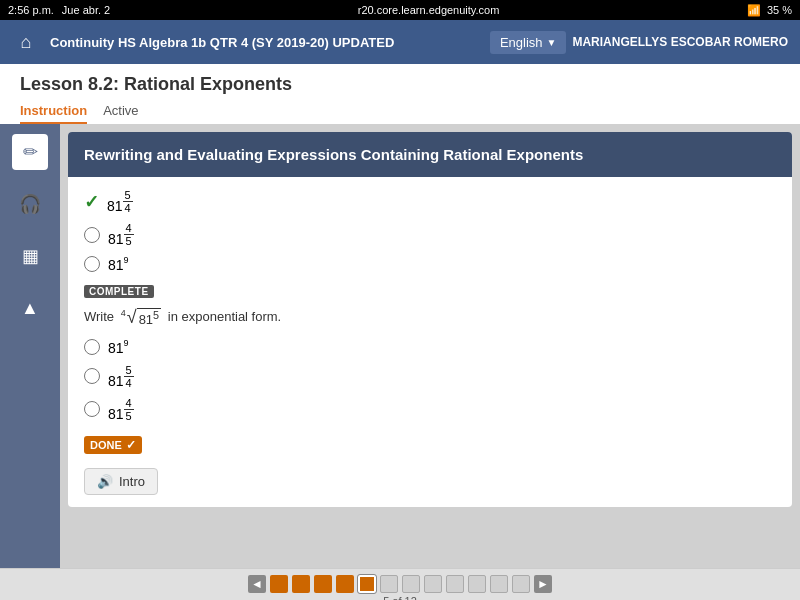 The image size is (800, 600). What do you see at coordinates (30, 256) in the screenshot?
I see `calculator-icon: ▦` at bounding box center [30, 256].